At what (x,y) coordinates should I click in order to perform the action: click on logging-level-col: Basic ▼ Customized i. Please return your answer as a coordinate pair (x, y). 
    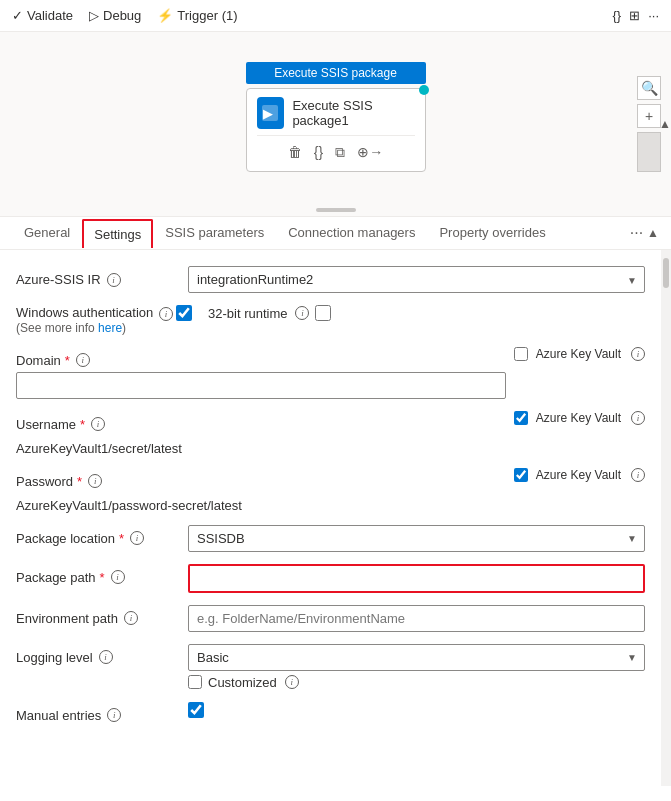
    Looking at the image, I should click on (416, 667).